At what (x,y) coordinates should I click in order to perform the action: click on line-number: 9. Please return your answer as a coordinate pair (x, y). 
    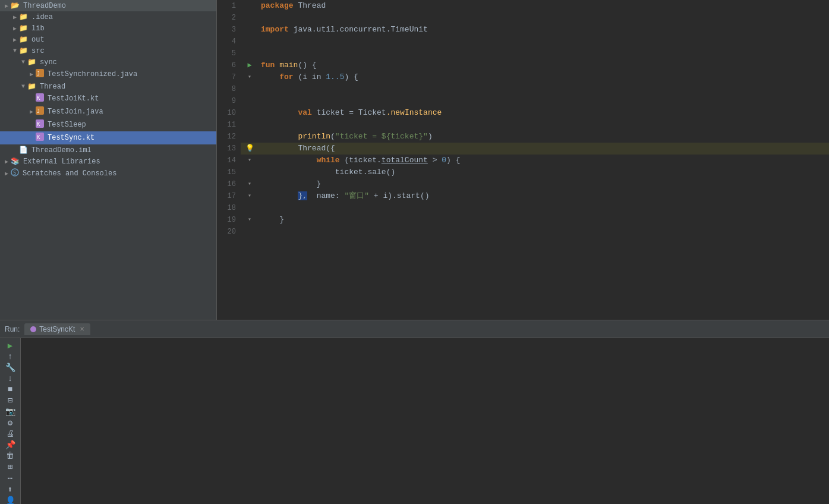
    Looking at the image, I should click on (229, 101).